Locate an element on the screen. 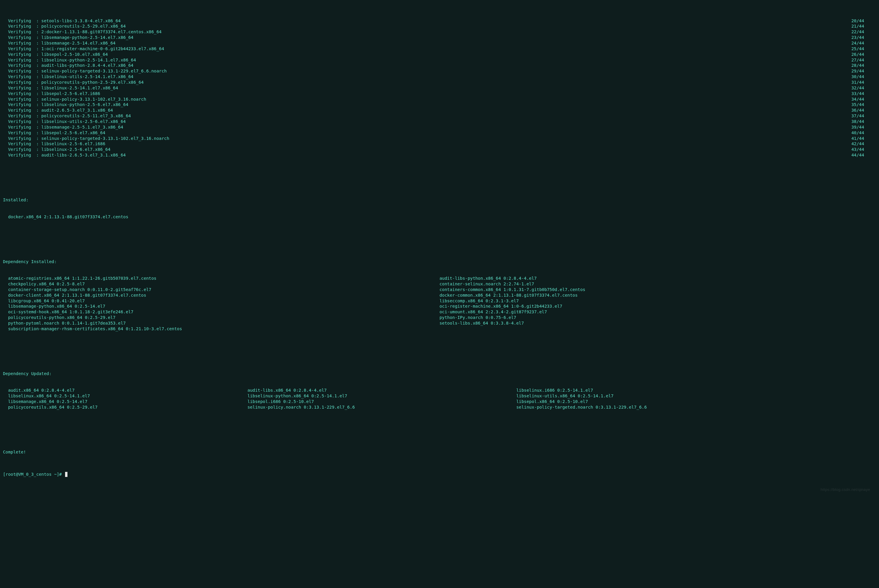  verify-text: Verifying : 2:docker-1.13.1-88.git07f337… is located at coordinates (83, 32).